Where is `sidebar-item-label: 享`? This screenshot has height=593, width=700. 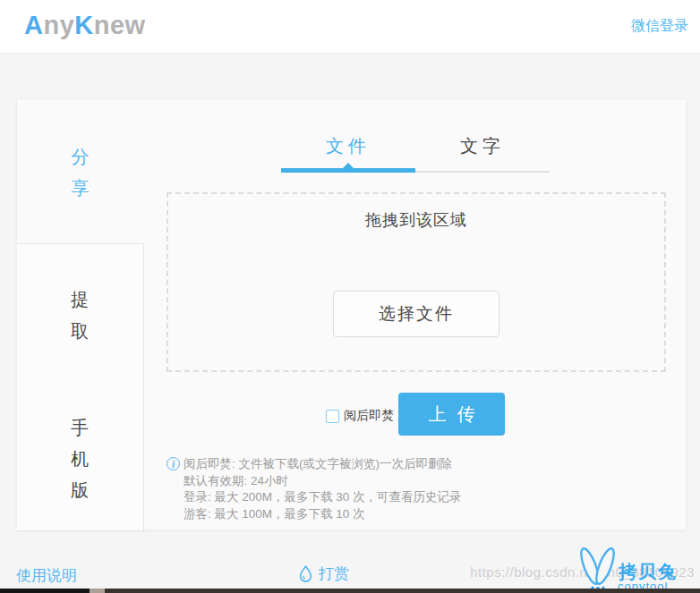 sidebar-item-label: 享 is located at coordinates (81, 188).